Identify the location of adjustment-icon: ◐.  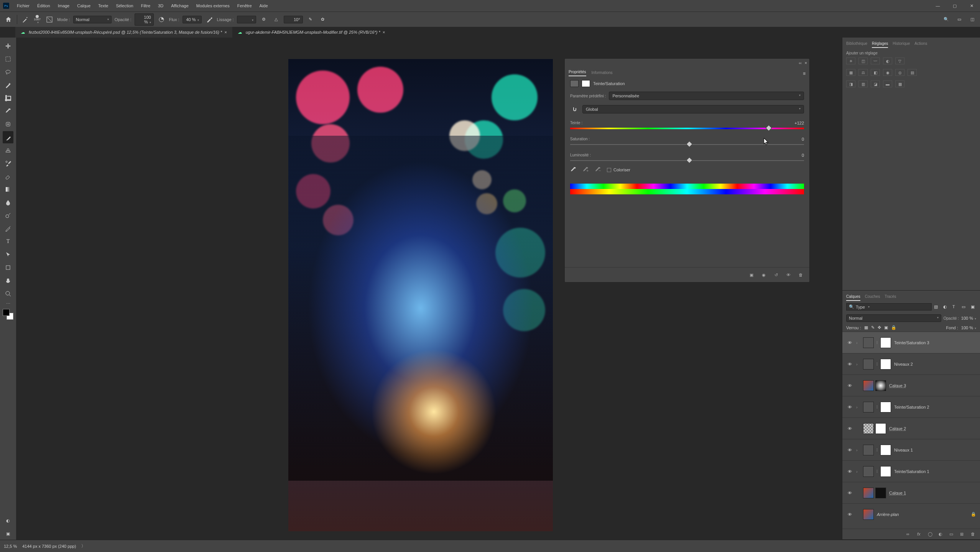
(941, 534).